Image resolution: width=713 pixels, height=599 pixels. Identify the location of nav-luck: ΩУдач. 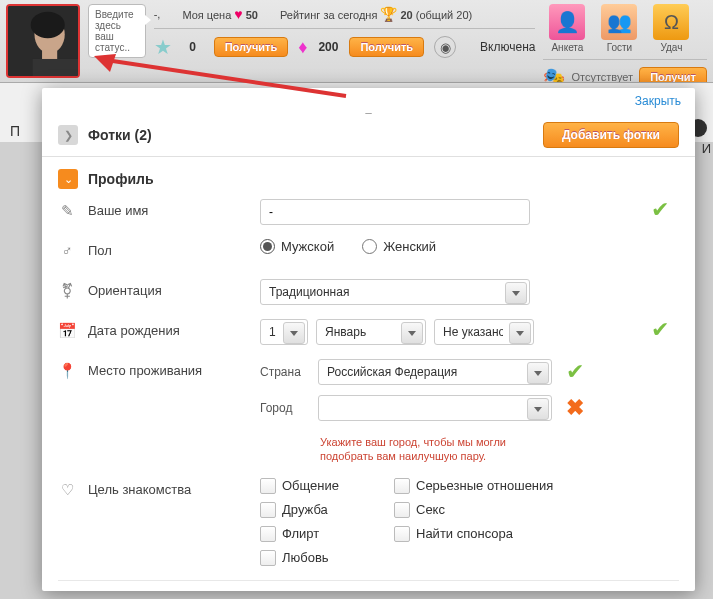
(671, 28).